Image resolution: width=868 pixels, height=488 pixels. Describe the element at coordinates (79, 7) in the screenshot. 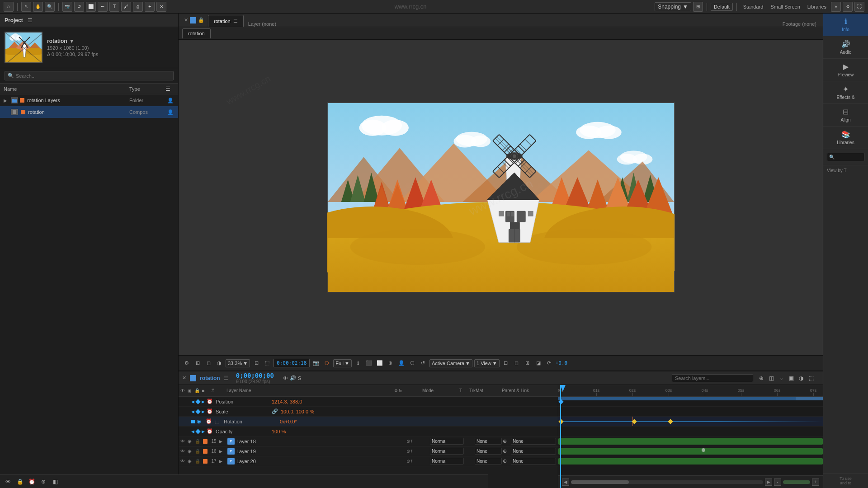

I see `rotate-tool: ↺` at that location.